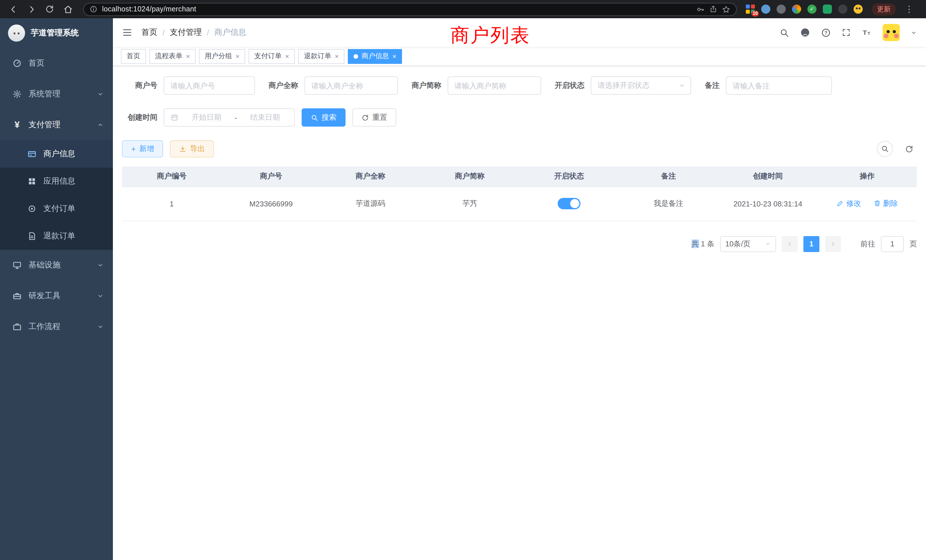  What do you see at coordinates (641, 86) in the screenshot?
I see `status-select: 请选择开启状态` at bounding box center [641, 86].